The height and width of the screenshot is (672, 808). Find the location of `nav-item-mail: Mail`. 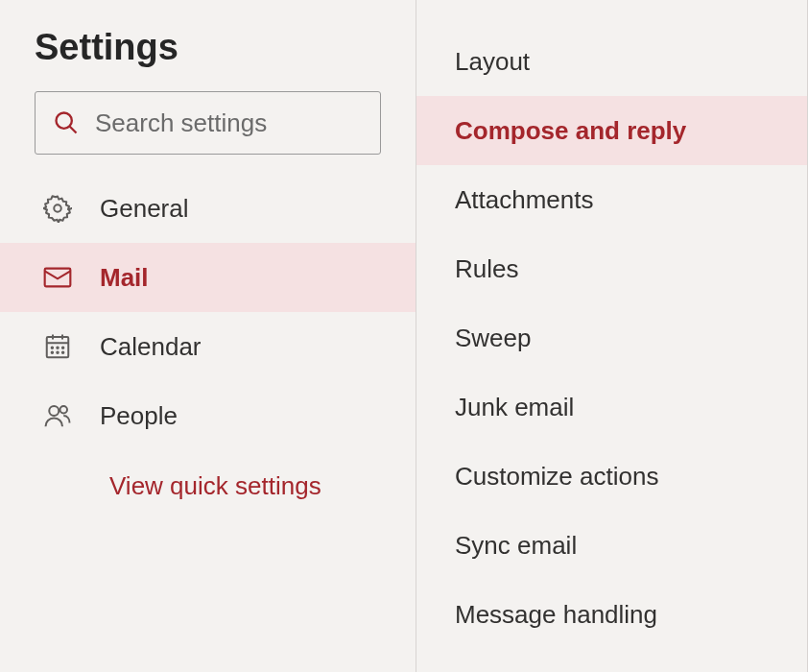

nav-item-mail: Mail is located at coordinates (207, 277).